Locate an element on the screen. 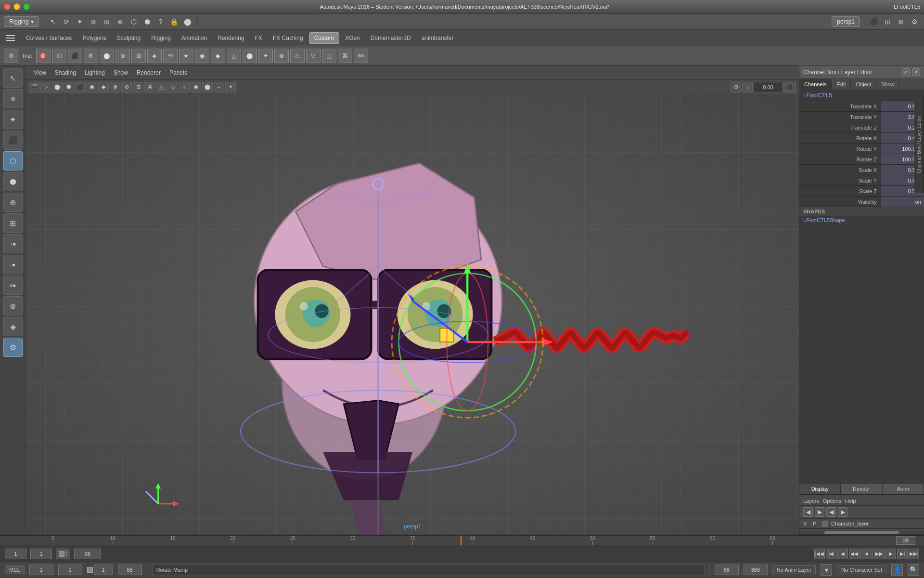 This screenshot has width=924, height=578. module-domemaster: Domemaster3D is located at coordinates (391, 38).